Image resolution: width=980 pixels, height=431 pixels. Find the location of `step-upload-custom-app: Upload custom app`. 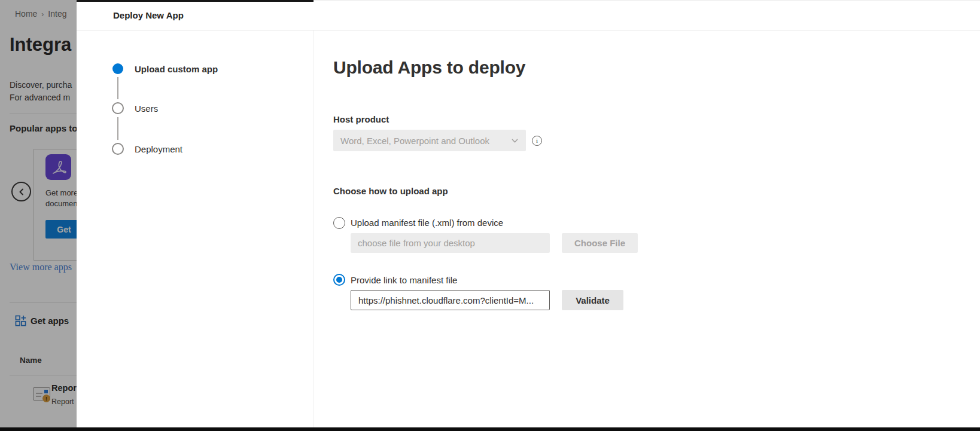

step-upload-custom-app: Upload custom app is located at coordinates (176, 69).